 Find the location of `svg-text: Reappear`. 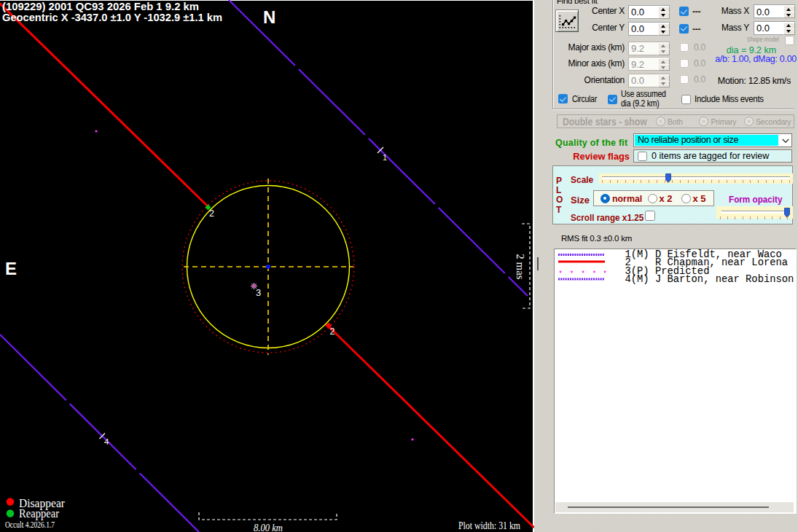

svg-text: Reappear is located at coordinates (39, 514).